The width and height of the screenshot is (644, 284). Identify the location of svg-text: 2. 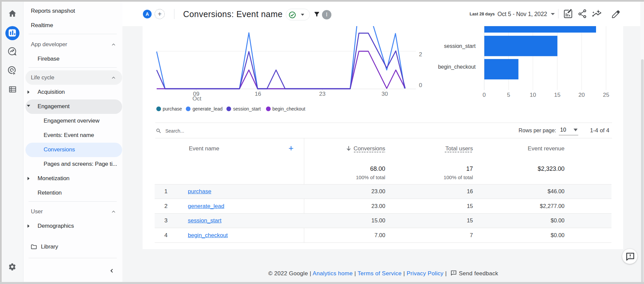
(421, 54).